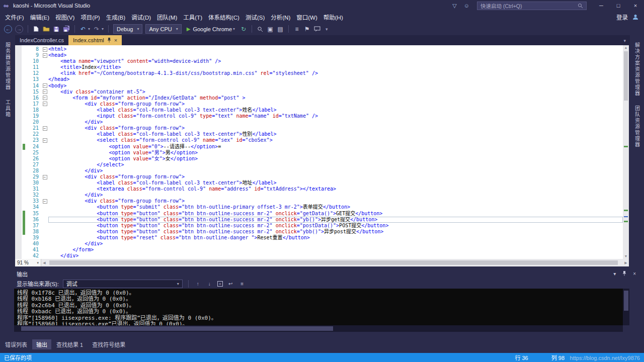 The width and height of the screenshot is (644, 362). What do you see at coordinates (255, 17) in the screenshot?
I see `menu-item: 测试(S)` at bounding box center [255, 17].